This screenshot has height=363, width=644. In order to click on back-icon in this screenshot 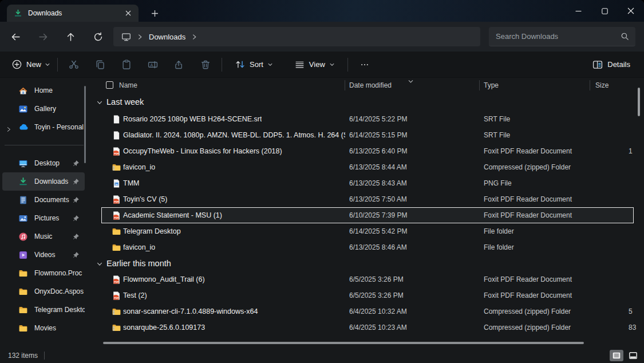, I will do `click(15, 37)`.